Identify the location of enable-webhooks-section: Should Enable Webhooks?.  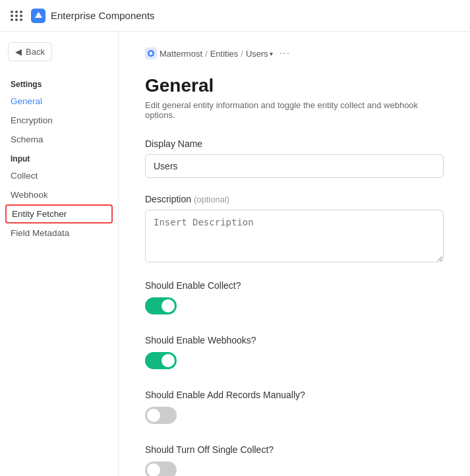
(294, 353).